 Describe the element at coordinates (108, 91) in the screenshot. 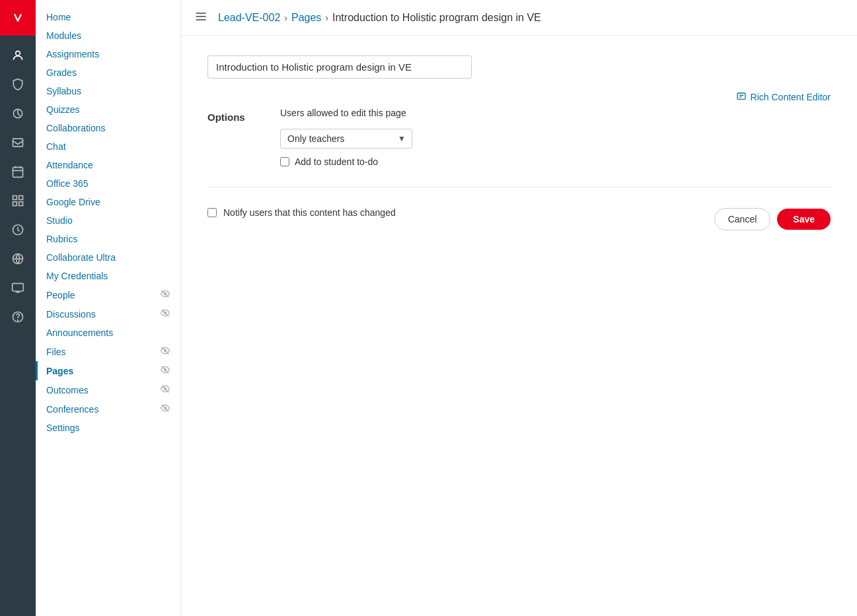

I see `sidebar-label: Syllabus` at that location.